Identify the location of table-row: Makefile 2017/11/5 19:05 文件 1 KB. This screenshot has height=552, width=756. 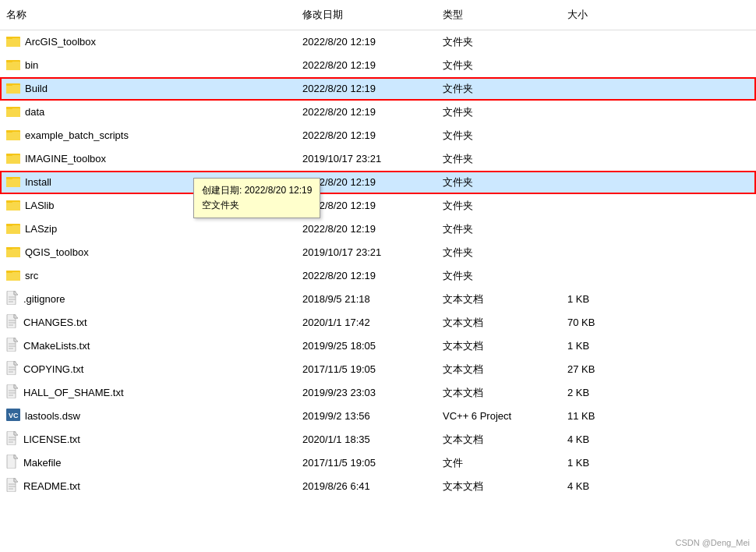
(378, 463).